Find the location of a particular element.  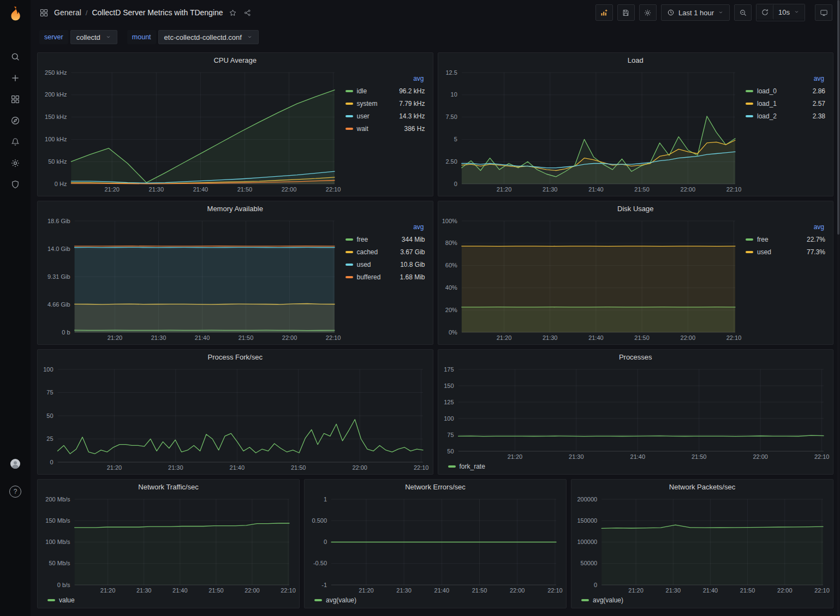

plot-area: 21:2021:3021:4021:5022:0022:105075100125… is located at coordinates (636, 413).